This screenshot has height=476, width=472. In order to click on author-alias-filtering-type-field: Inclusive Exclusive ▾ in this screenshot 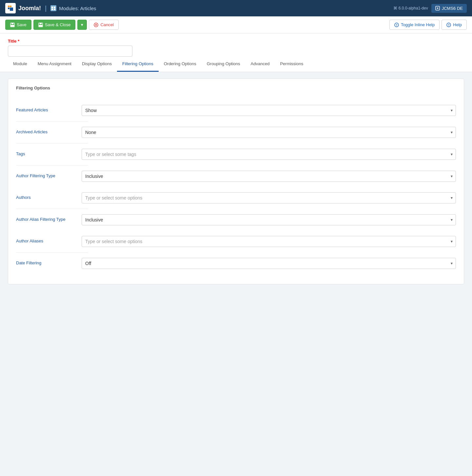, I will do `click(269, 220)`.